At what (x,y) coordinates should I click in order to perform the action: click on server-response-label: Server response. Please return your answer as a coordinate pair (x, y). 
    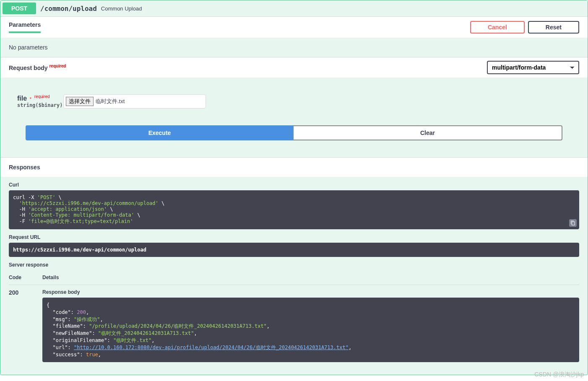
    Looking at the image, I should click on (294, 265).